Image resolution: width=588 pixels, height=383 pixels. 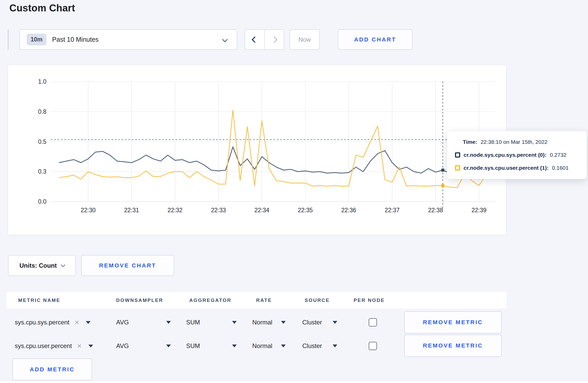 What do you see at coordinates (560, 168) in the screenshot?
I see `tooltip-series-user-value: 0.1601` at bounding box center [560, 168].